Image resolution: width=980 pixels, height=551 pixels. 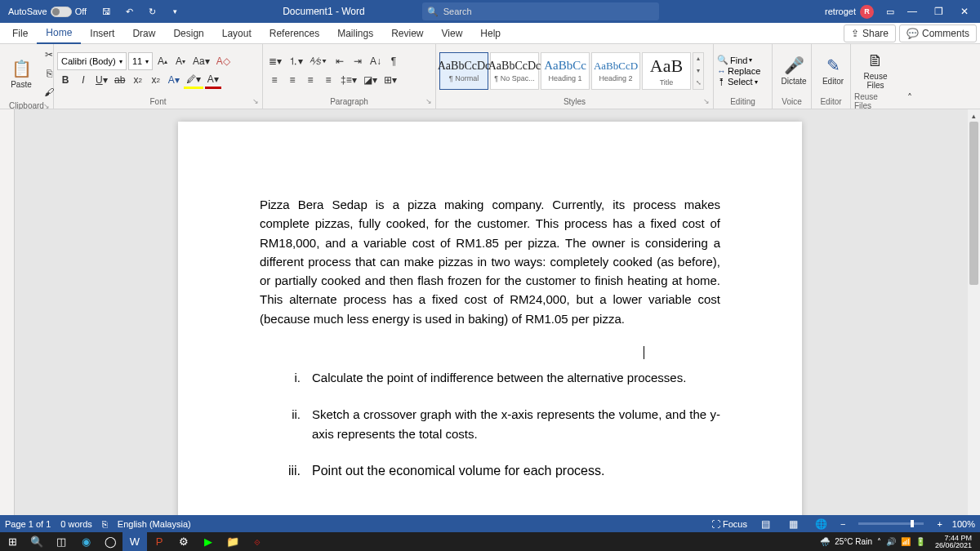 What do you see at coordinates (159, 542) in the screenshot?
I see `powerpoint-icon: P` at bounding box center [159, 542].